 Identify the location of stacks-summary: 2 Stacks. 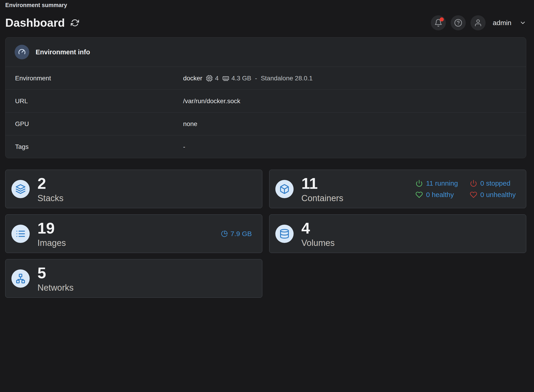
(51, 189).